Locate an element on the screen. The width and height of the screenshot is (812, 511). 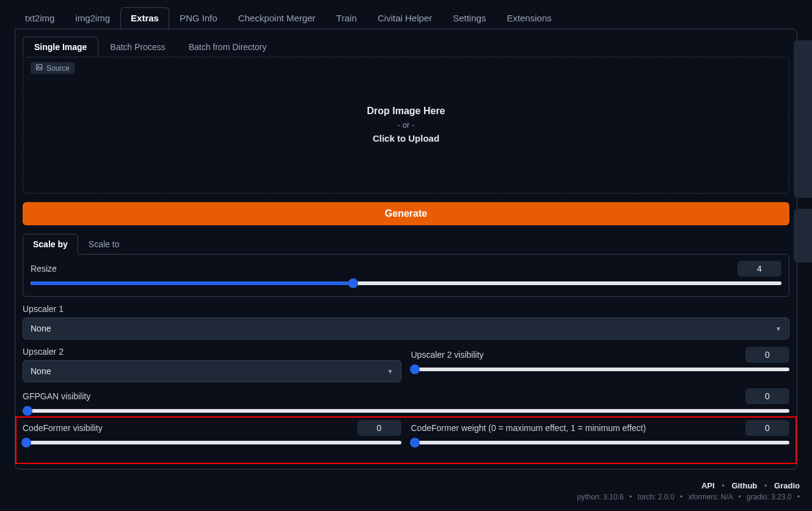
resize-slider is located at coordinates (406, 283).